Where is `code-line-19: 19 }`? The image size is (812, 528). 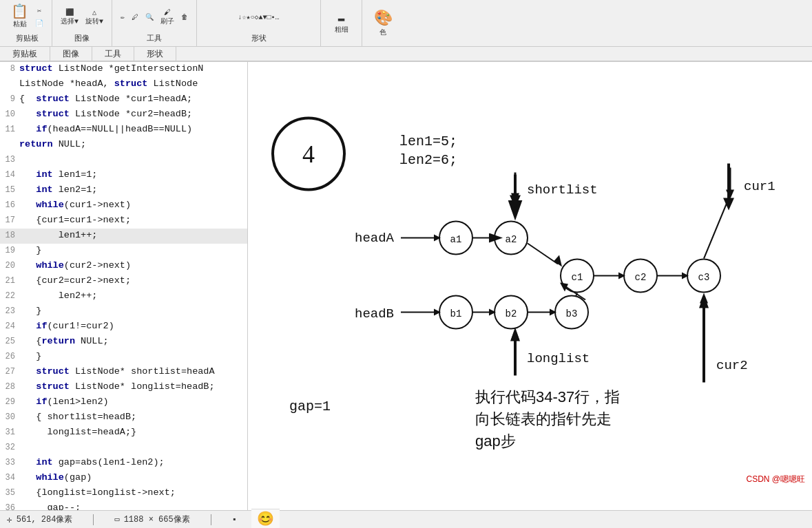 code-line-19: 19 } is located at coordinates (124, 251).